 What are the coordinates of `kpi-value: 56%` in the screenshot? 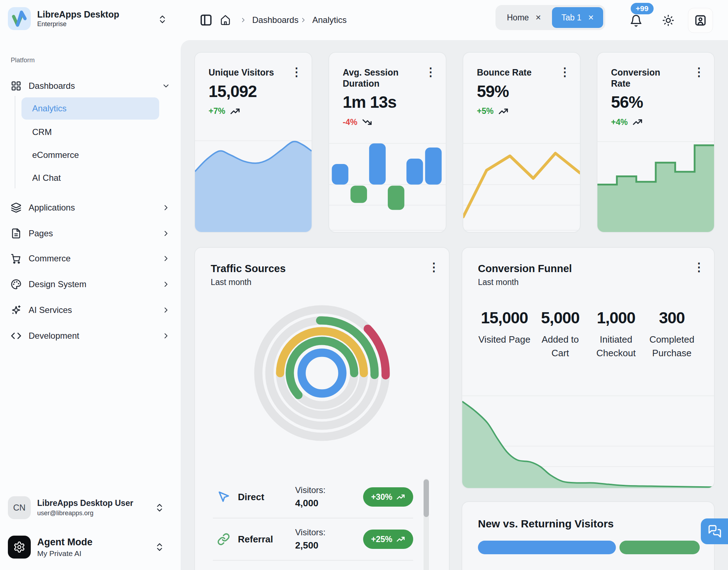 It's located at (656, 100).